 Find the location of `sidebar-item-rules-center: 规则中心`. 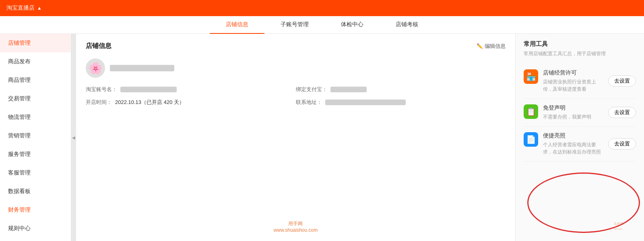

sidebar-item-rules-center: 规则中心 is located at coordinates (35, 229).